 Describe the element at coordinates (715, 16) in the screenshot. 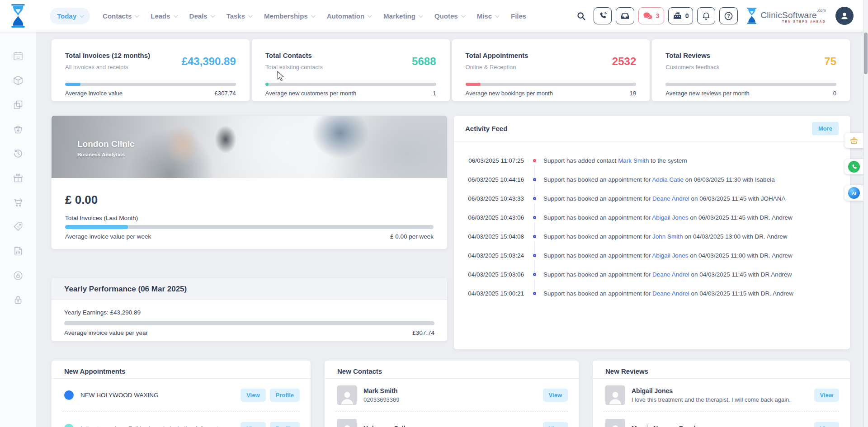

I see `header-actions: 3 0 ? ClinicSoftware.com TEN STEPS AHEAD` at that location.